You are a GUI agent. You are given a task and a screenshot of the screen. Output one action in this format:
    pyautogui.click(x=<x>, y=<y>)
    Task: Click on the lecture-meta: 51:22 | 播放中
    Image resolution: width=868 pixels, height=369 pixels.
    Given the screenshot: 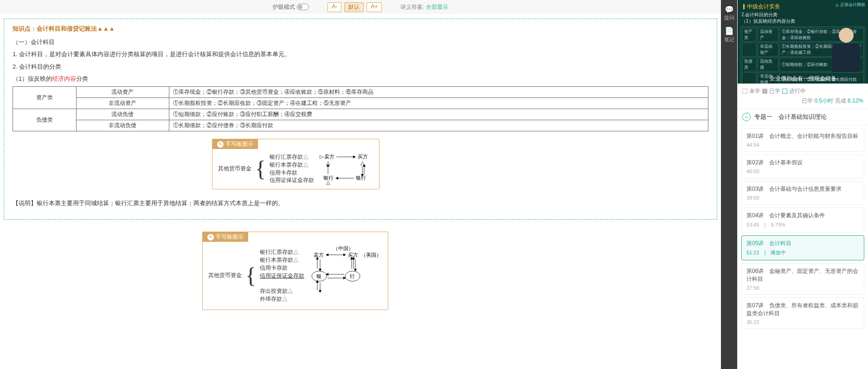 What is the action you would take?
    pyautogui.click(x=803, y=252)
    